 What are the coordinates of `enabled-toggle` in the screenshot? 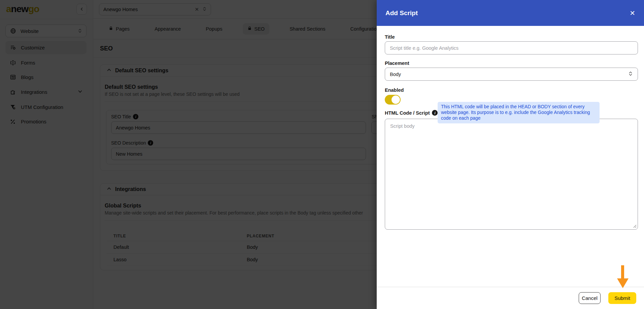 It's located at (393, 100).